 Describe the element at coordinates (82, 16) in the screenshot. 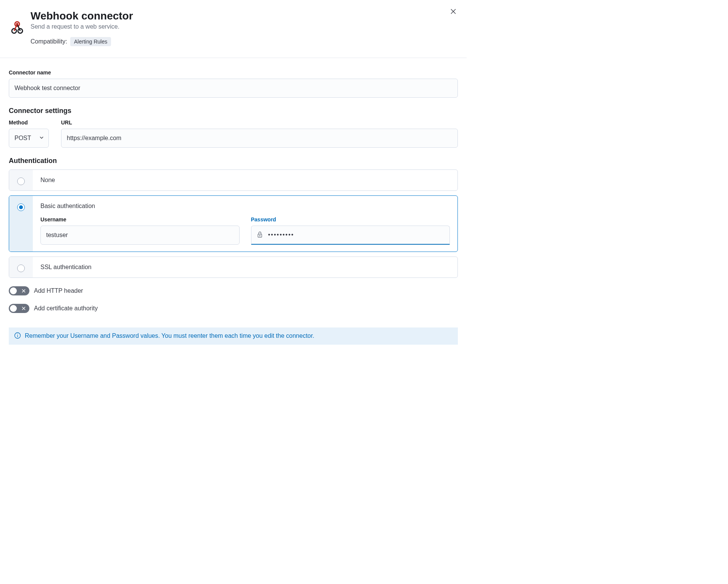

I see `page-title: Webhook connector` at that location.